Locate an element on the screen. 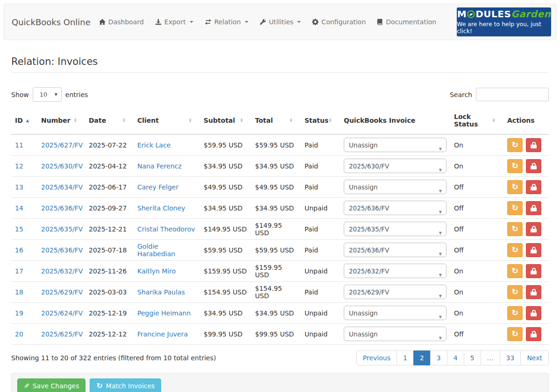 Image resolution: width=560 pixels, height=392 pixels. invoice-number-link: 2025/624/FV is located at coordinates (62, 313).